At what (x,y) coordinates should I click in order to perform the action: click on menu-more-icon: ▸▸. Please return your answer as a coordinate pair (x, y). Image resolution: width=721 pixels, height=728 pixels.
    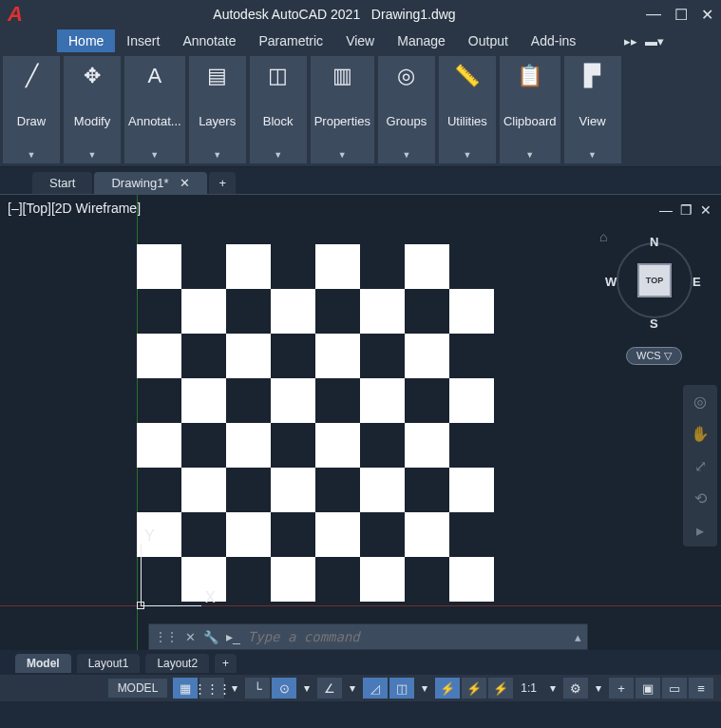
    Looking at the image, I should click on (631, 42).